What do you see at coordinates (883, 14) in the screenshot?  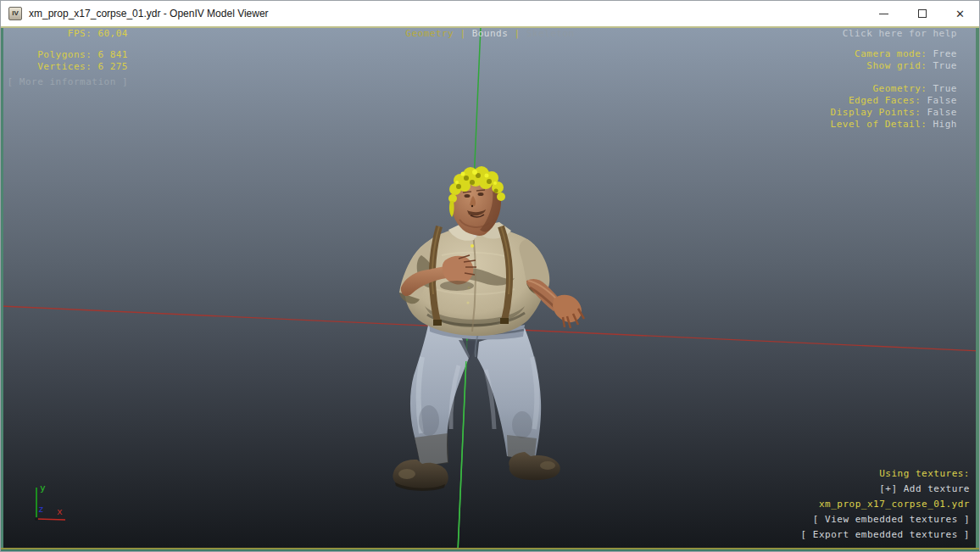 I see `minimize-button` at bounding box center [883, 14].